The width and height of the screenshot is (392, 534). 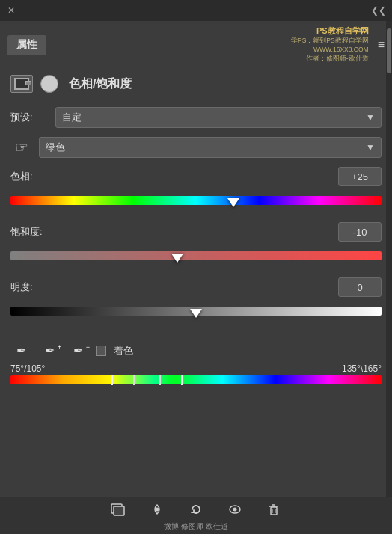 What do you see at coordinates (330, 45) in the screenshot?
I see `watermark: PS教程自学网 学PS，就到PS教程自学网 WWW.16XX8.COM 作者：修…` at bounding box center [330, 45].